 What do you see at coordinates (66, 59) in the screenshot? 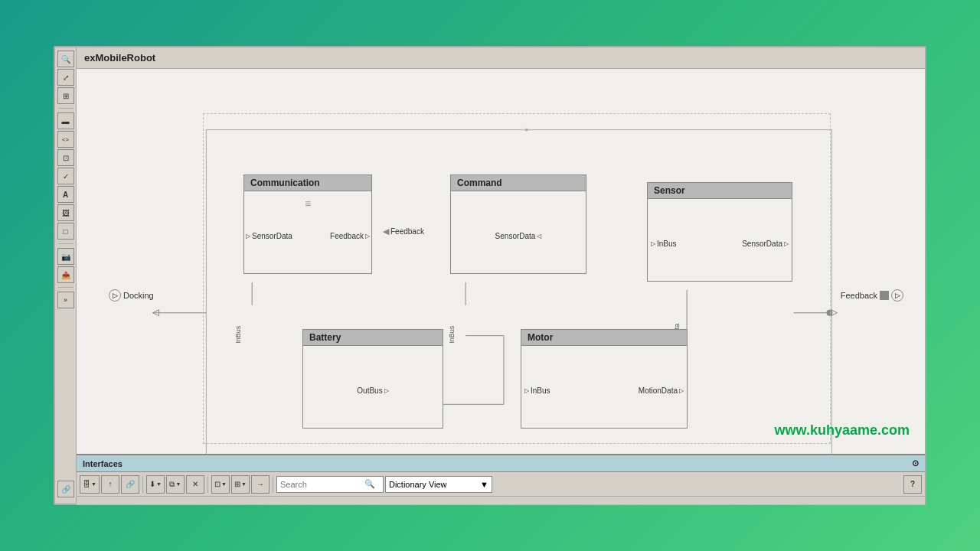
I see `zoom-btn: 🔍` at bounding box center [66, 59].